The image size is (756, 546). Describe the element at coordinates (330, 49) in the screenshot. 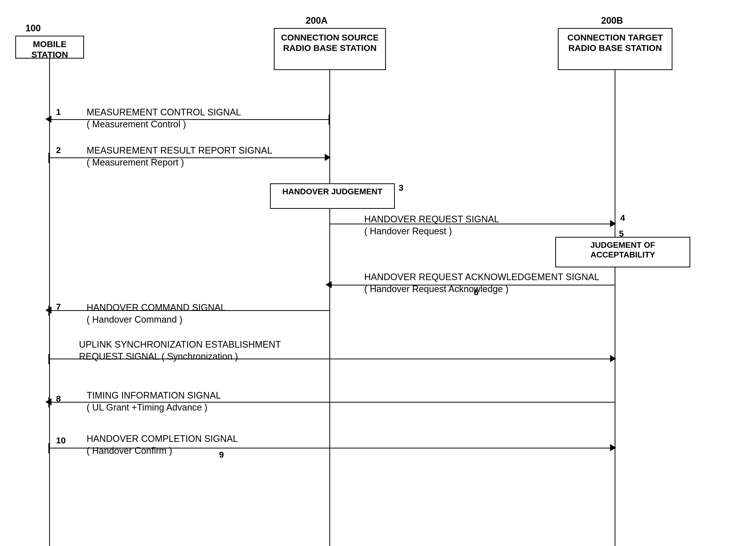

I see `source-station-label: CONNECTION SOURCERADIO BASE STATION` at that location.